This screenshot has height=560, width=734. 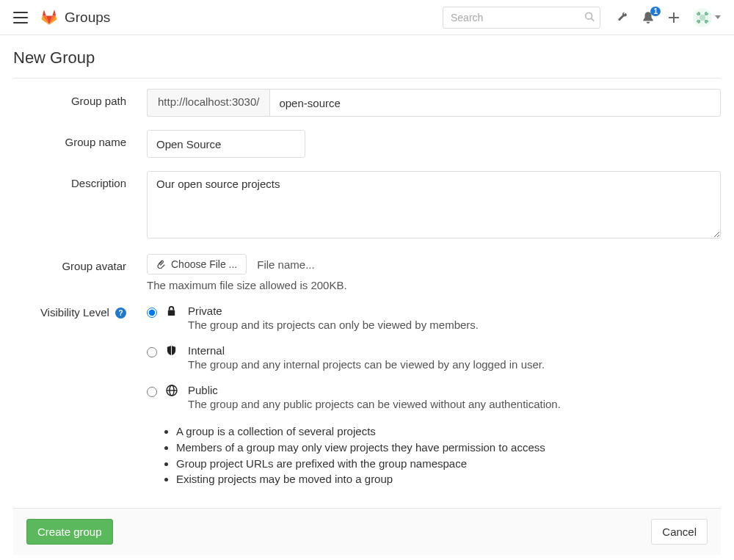 What do you see at coordinates (495, 103) in the screenshot?
I see `group-path-input` at bounding box center [495, 103].